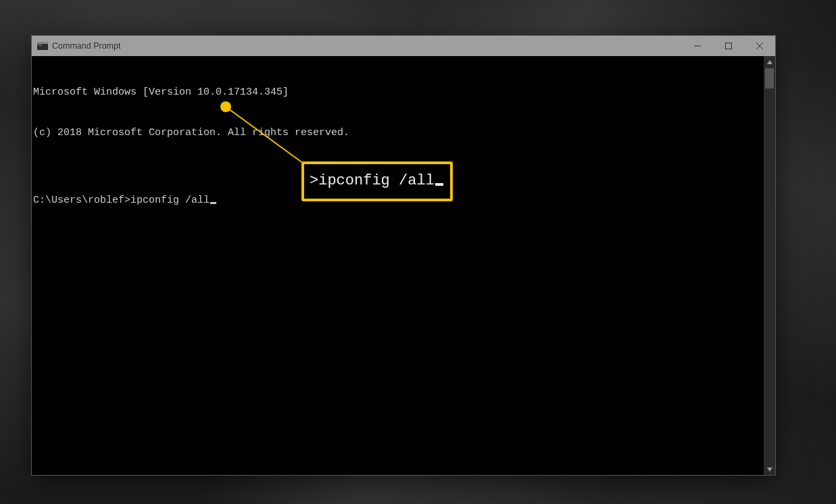 The width and height of the screenshot is (836, 504). What do you see at coordinates (372, 181) in the screenshot?
I see `annotation-callout-text: >ipconfig /all` at bounding box center [372, 181].